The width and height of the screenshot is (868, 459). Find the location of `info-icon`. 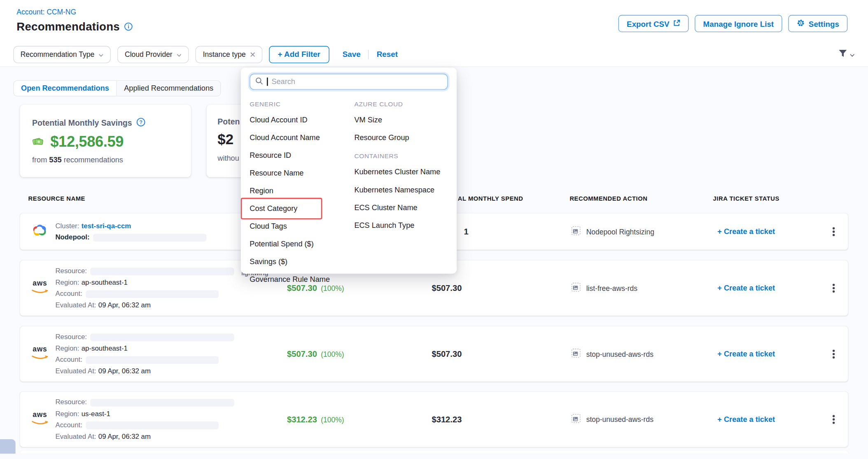

info-icon is located at coordinates (129, 27).